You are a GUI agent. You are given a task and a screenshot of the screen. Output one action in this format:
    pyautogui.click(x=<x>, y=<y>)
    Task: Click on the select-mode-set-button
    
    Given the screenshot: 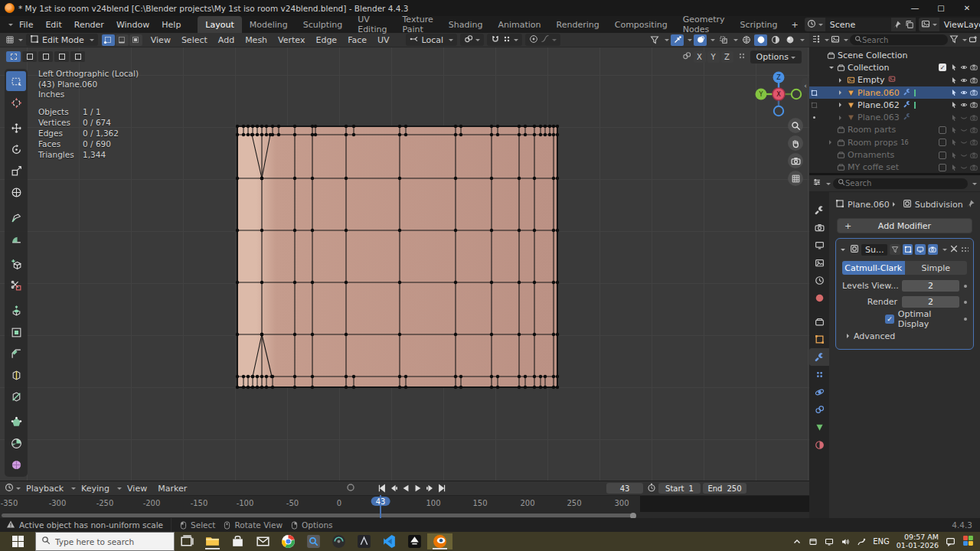 What is the action you would take?
    pyautogui.click(x=14, y=57)
    